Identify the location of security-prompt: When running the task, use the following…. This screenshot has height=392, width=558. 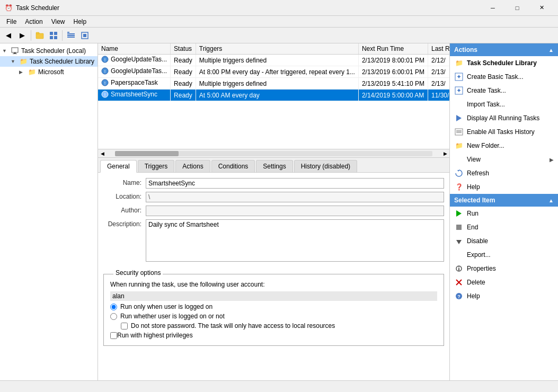
(273, 284).